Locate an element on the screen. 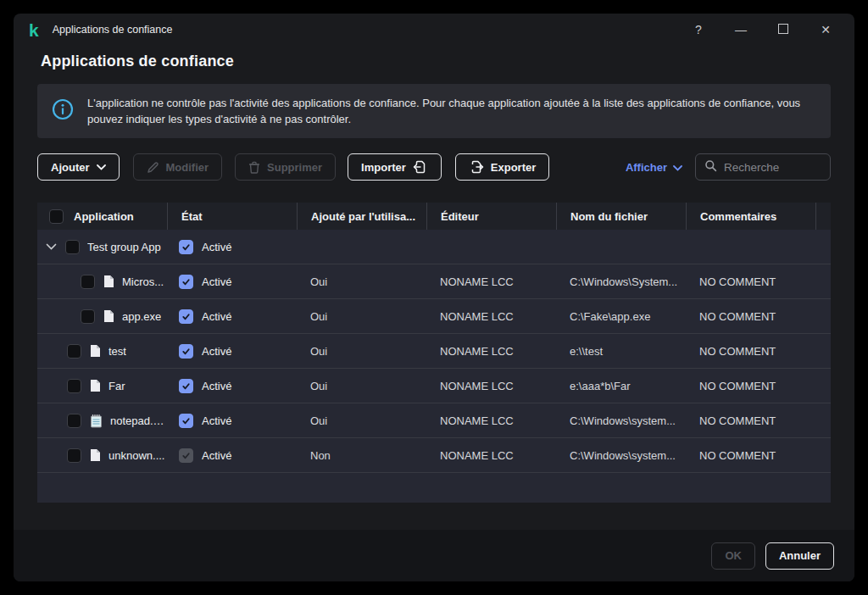 The image size is (868, 595). select-all-checkbox is located at coordinates (56, 217).